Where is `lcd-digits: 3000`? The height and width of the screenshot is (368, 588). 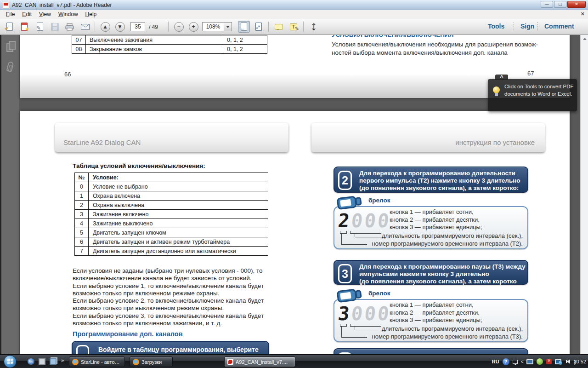 lcd-digits: 3000 is located at coordinates (365, 314).